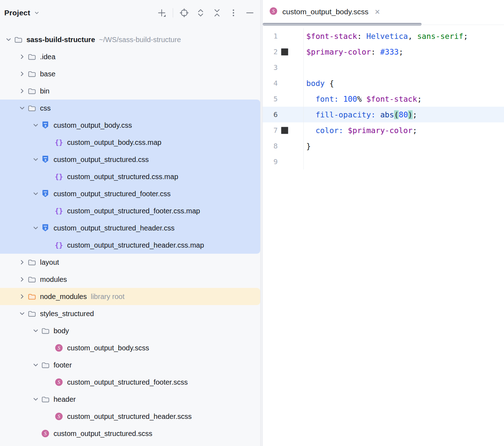 Image resolution: width=504 pixels, height=446 pixels. I want to click on tree-item-custom-output-structured-header-css: 3custom_output_structured_header.css, so click(130, 228).